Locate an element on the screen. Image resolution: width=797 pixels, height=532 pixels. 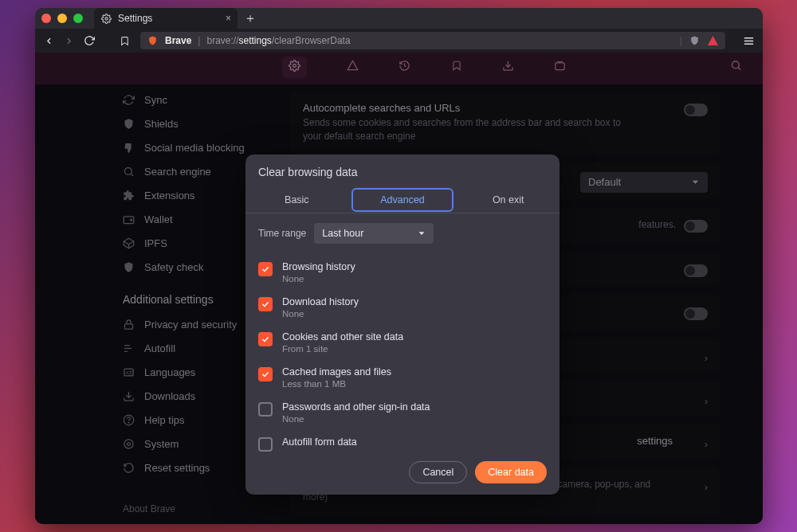
url-path-bold: settings is located at coordinates (255, 41).